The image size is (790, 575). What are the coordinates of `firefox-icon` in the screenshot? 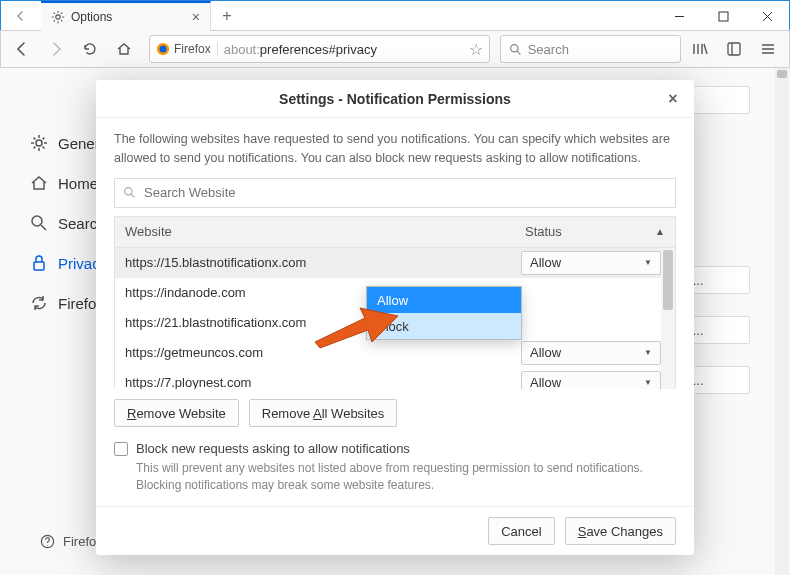 It's located at (163, 49).